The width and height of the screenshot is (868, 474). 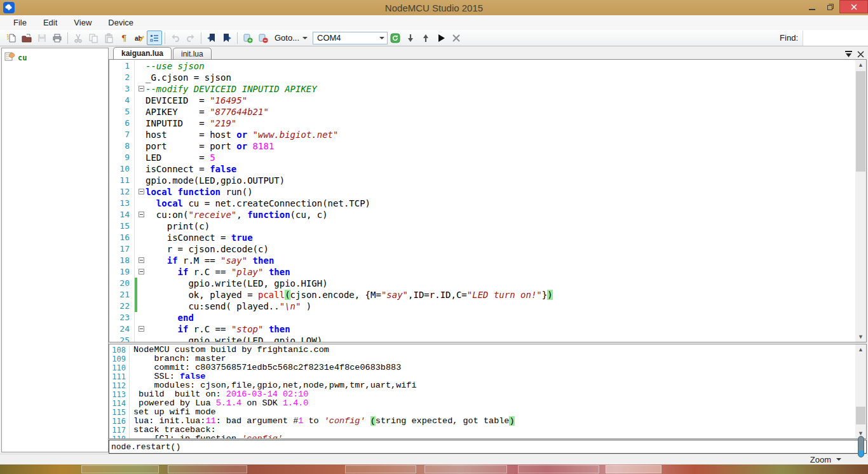 I want to click on code-line: 17 r = cjson.decode(c), so click(x=482, y=249).